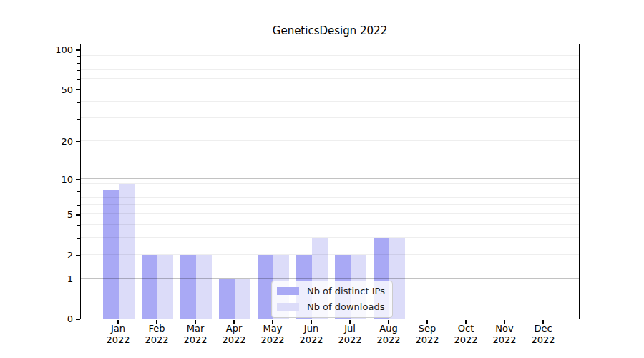 The height and width of the screenshot is (358, 644). Describe the element at coordinates (150, 287) in the screenshot. I see `bar-feb-ips` at that location.